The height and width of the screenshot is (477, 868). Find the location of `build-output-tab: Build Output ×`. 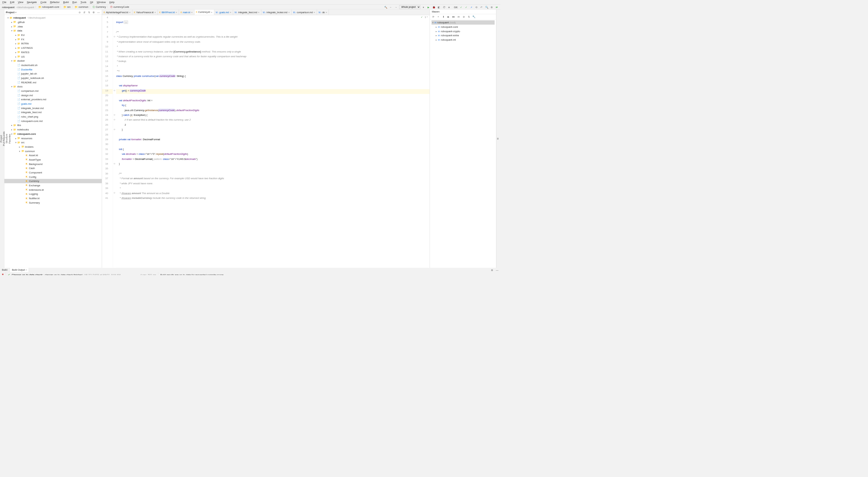

build-output-tab: Build Output × is located at coordinates (19, 270).